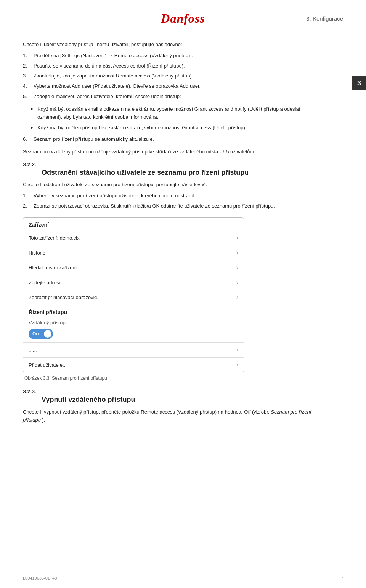  What do you see at coordinates (36, 334) in the screenshot?
I see `toggle-on-label: On` at bounding box center [36, 334].